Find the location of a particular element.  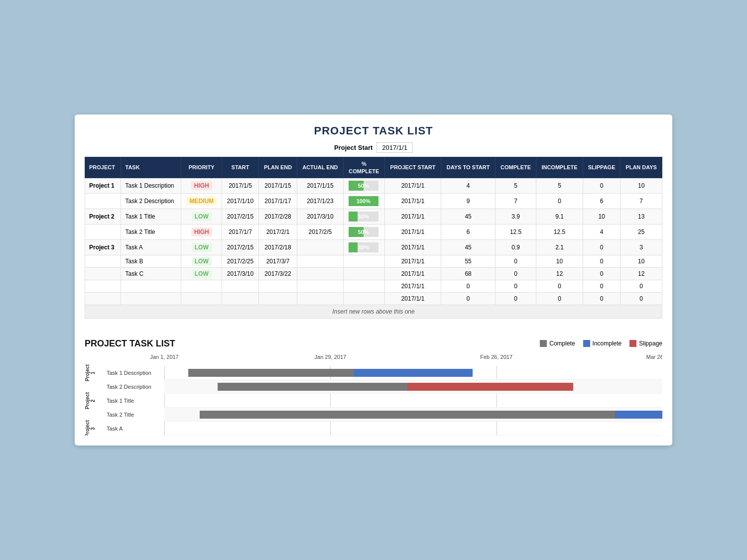

gantt-chart-area is located at coordinates (413, 401).